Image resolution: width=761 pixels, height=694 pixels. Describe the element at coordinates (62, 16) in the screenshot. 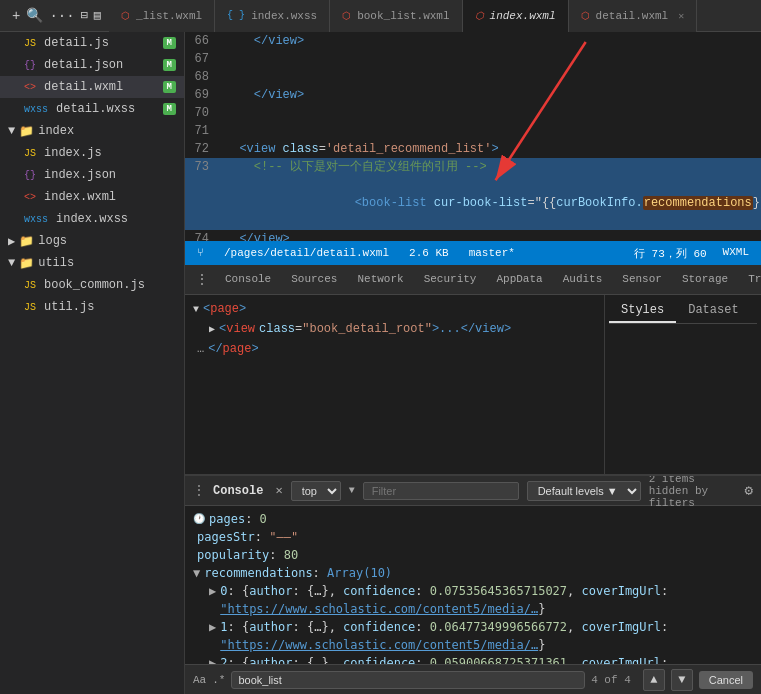

I see `more-icon: ···` at that location.